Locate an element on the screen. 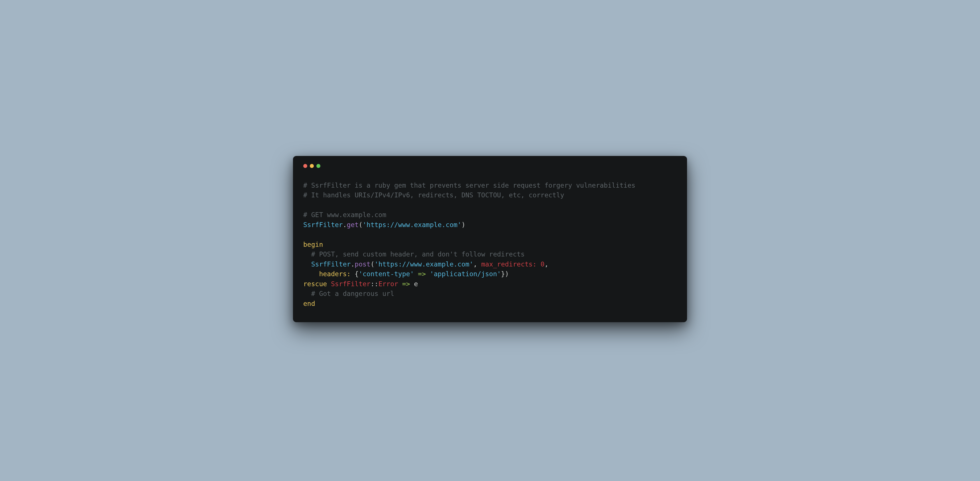 This screenshot has height=481, width=980. keyword: begin is located at coordinates (313, 244).